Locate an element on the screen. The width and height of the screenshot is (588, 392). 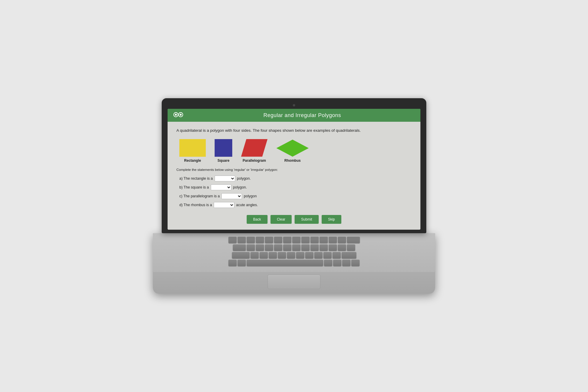
buttons-row: Back Clear Submit Skip is located at coordinates (294, 218).